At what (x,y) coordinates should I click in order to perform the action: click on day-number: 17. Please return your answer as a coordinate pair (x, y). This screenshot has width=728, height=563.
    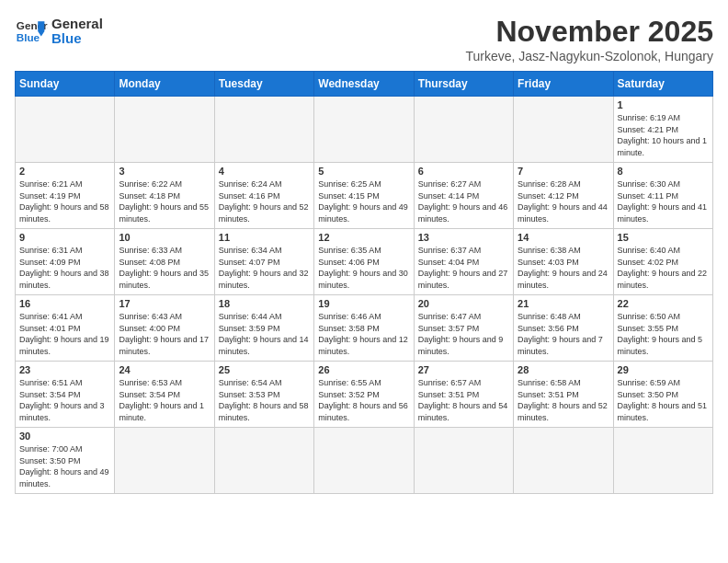
    Looking at the image, I should click on (164, 304).